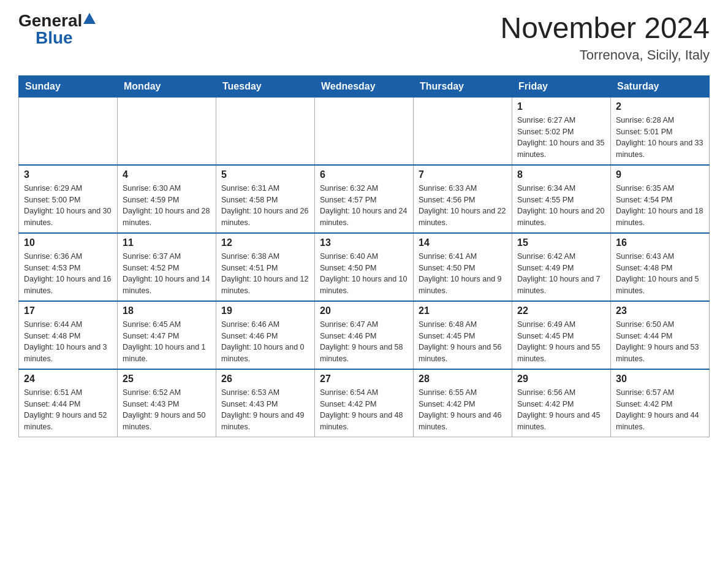 The image size is (728, 563). What do you see at coordinates (364, 267) in the screenshot?
I see `calendar-week-row: 10Sunrise: 6:36 AM Sunset: 4:53 PM Dayli…` at bounding box center [364, 267].